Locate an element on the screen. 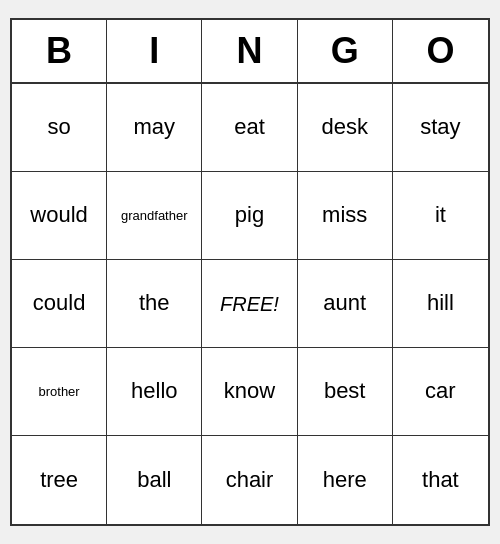  bingo-cell: may is located at coordinates (154, 128).